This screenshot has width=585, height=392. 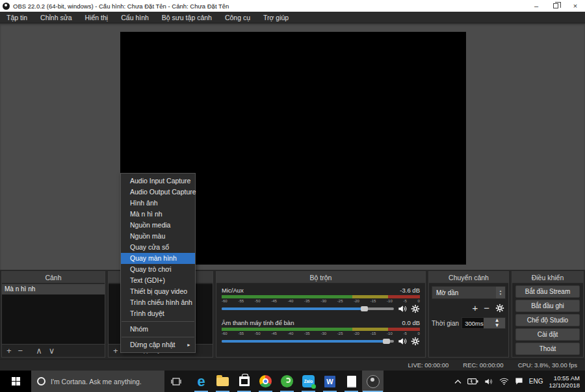 I want to click on scene-down-button: ∨, so click(x=52, y=351).